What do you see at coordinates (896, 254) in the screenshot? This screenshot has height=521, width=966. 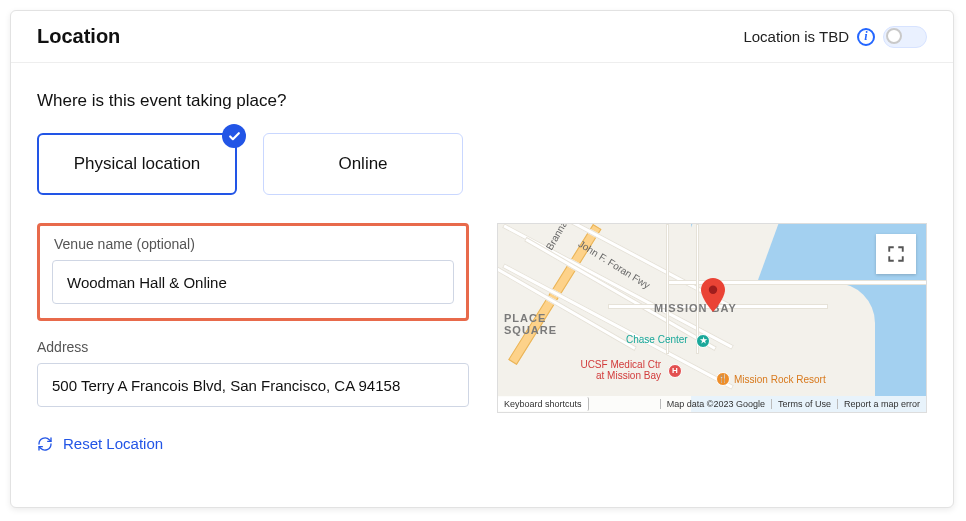 I see `fullscreen-icon` at bounding box center [896, 254].